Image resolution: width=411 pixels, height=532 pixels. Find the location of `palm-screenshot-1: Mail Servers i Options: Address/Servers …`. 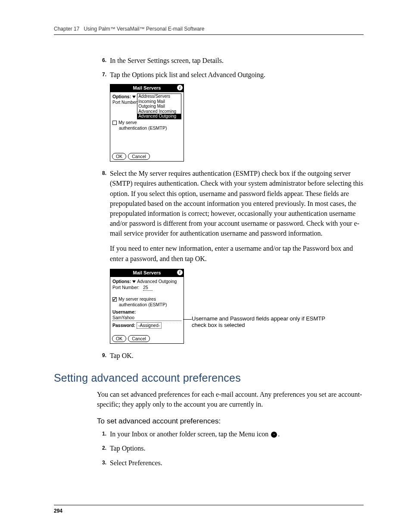

palm-screenshot-1: Mail Servers i Options: Address/Servers … is located at coordinates (147, 123).